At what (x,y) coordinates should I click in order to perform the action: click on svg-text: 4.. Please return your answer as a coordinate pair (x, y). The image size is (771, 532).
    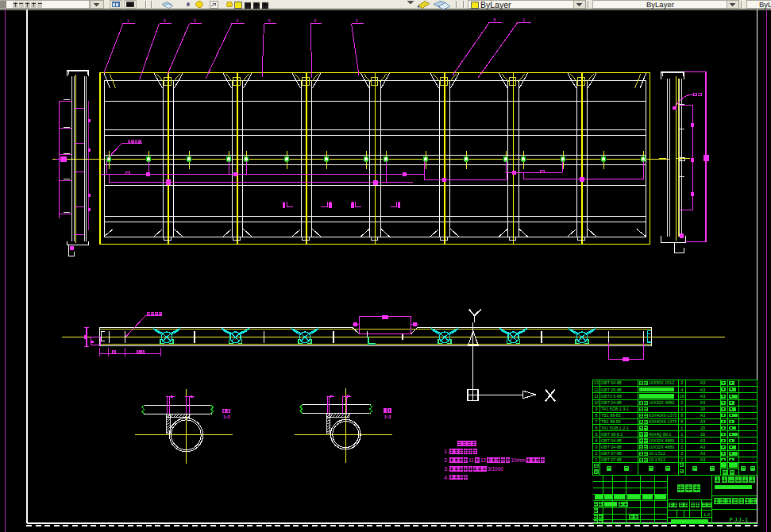
    Looking at the image, I should click on (446, 478).